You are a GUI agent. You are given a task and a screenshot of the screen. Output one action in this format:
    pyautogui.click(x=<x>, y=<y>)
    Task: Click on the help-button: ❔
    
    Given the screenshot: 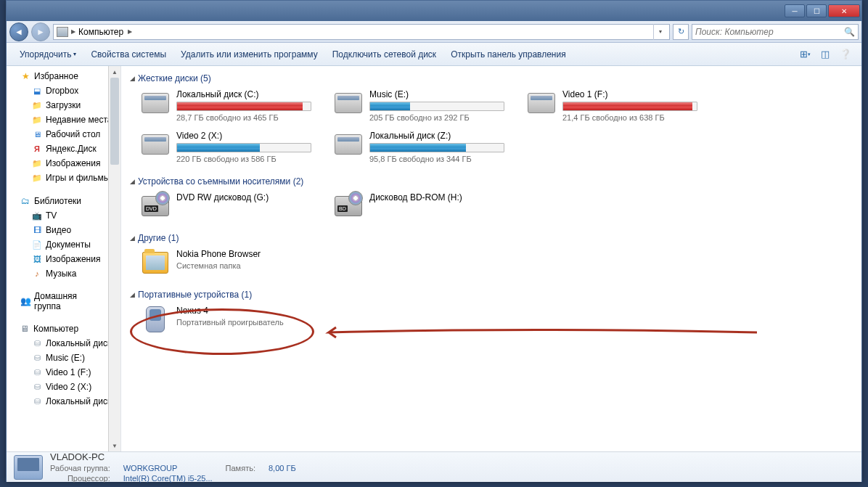 What is the action you would take?
    pyautogui.click(x=846, y=54)
    